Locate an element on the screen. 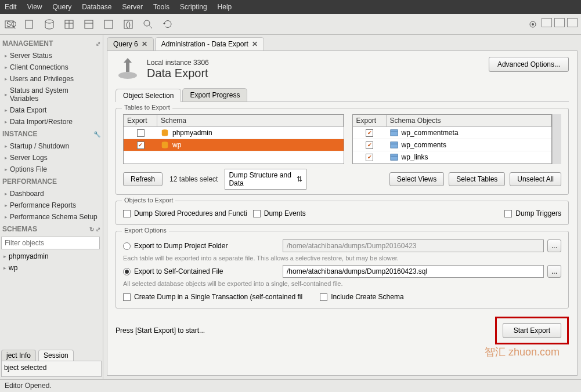  menu-server: Server is located at coordinates (132, 7).